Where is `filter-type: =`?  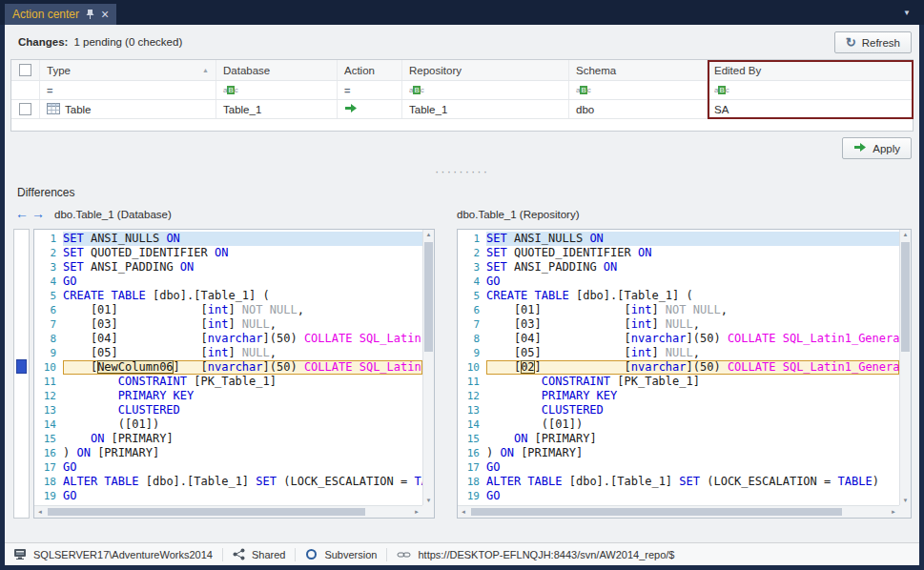 filter-type: = is located at coordinates (128, 90).